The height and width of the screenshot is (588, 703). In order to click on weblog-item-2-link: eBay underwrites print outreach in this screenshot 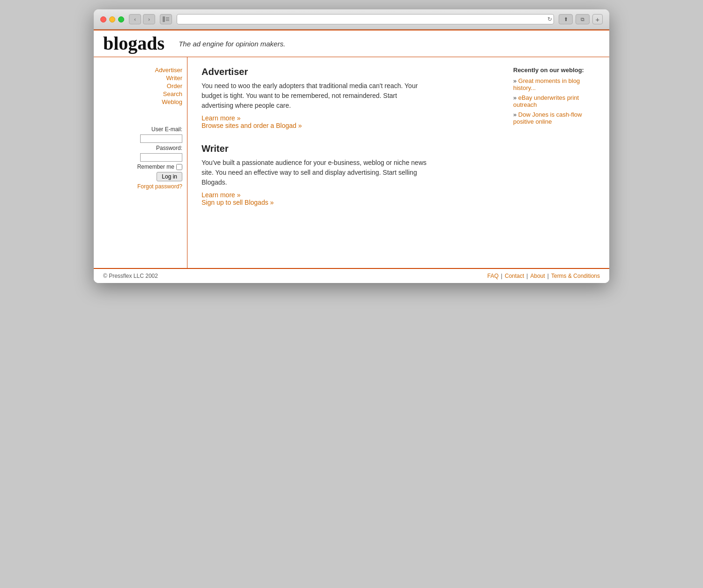, I will do `click(546, 101)`.